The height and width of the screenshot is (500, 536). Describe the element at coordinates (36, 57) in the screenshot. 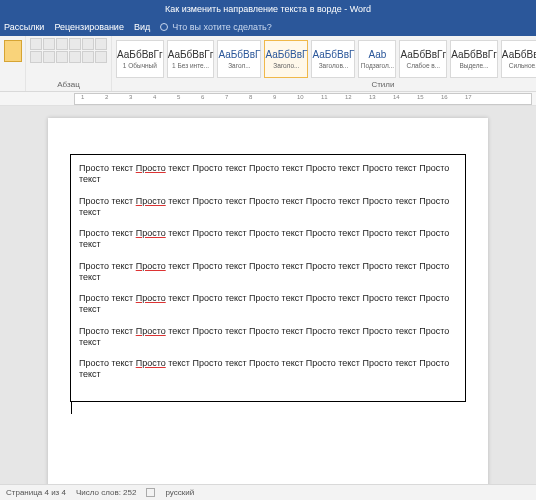

I see `align-left-icon` at that location.